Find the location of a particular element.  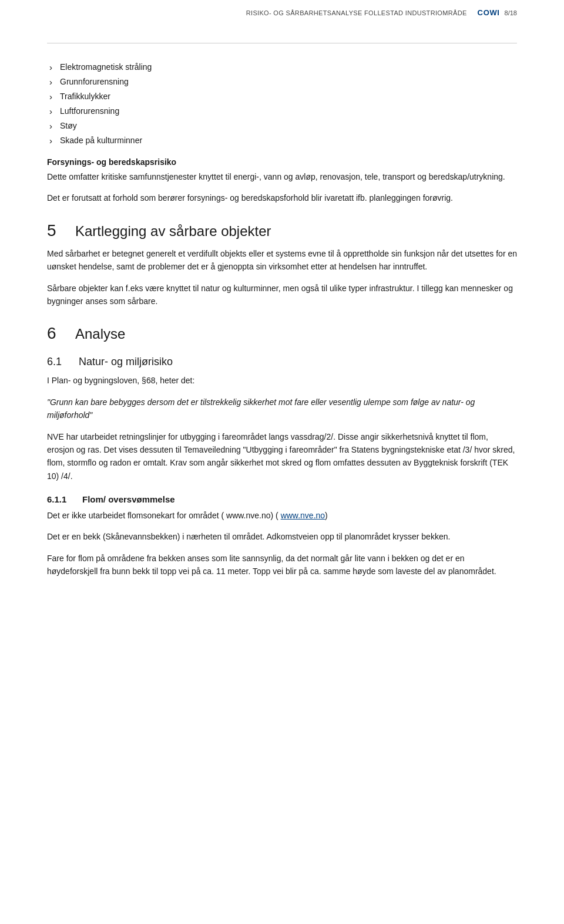

header-divider is located at coordinates (282, 43).